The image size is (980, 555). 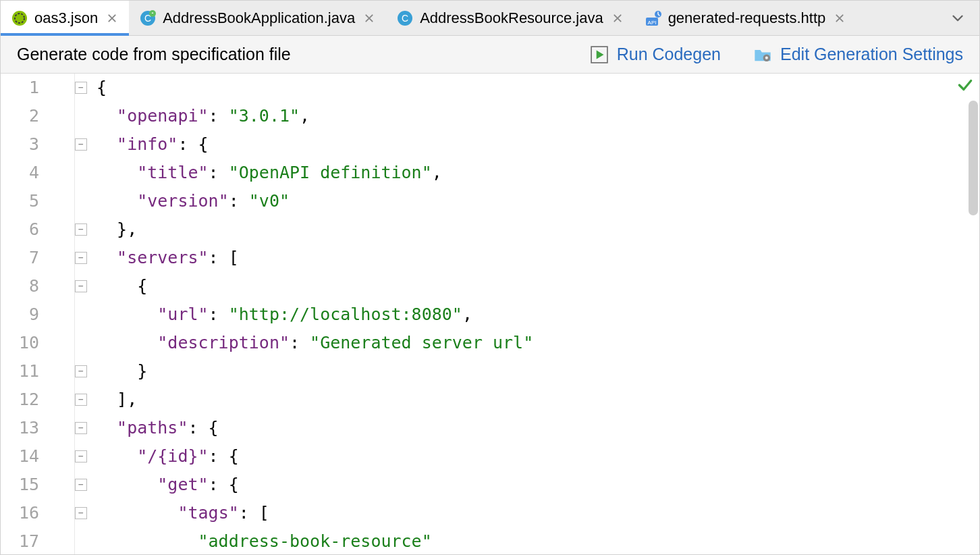 What do you see at coordinates (38, 201) in the screenshot?
I see `line-number: 5` at bounding box center [38, 201].